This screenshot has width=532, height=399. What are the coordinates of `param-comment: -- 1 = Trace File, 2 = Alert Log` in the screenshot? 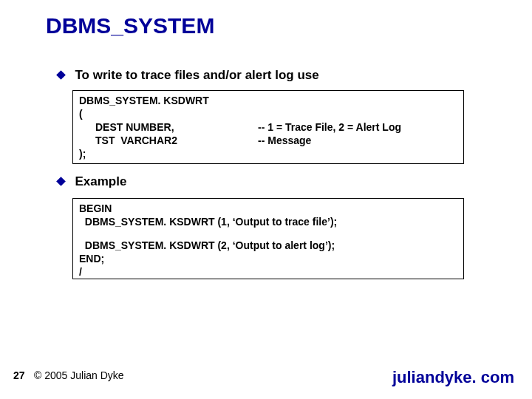 It's located at (358, 127).